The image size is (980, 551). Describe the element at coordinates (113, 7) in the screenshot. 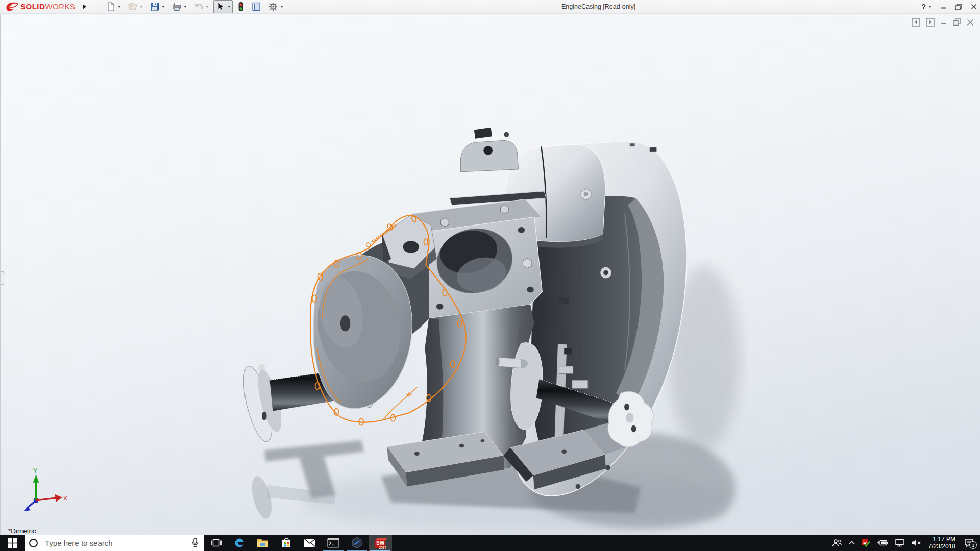

I see `new-document-button` at that location.